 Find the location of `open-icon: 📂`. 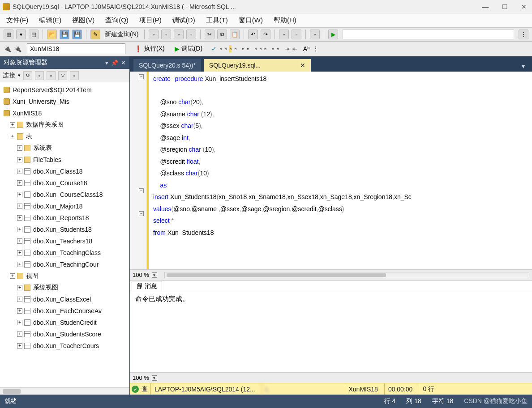

open-icon: 📂 is located at coordinates (52, 34).